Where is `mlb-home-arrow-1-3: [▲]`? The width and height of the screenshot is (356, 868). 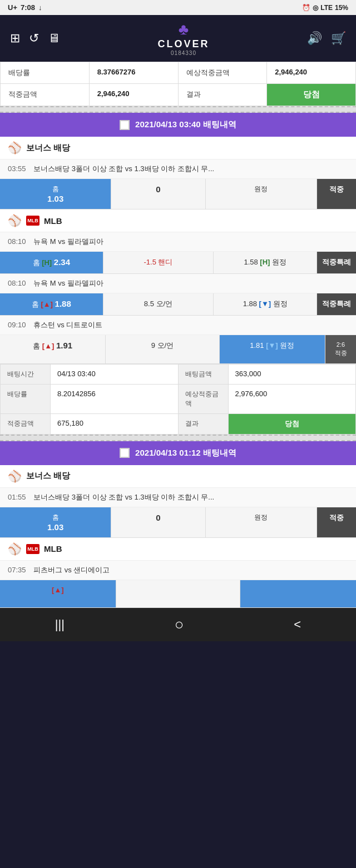 mlb-home-arrow-1-3: [▲] is located at coordinates (48, 346).